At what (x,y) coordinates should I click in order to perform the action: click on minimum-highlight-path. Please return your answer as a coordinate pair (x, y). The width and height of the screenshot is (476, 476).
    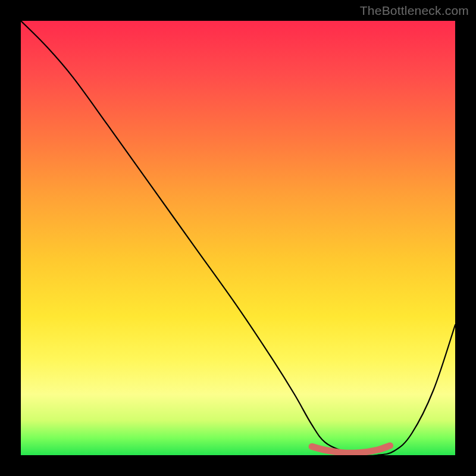
    Looking at the image, I should click on (351, 449).